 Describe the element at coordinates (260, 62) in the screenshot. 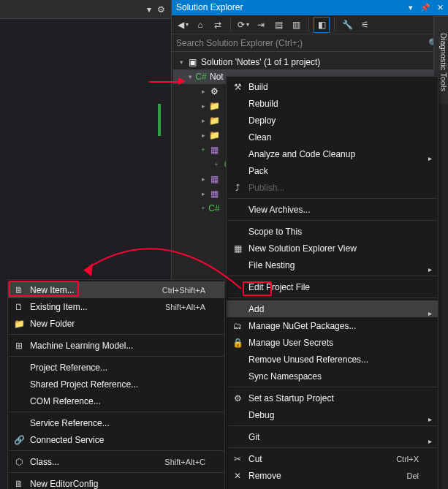

I see `solution-label: Solution 'Notes' (1 of 1 project)` at that location.